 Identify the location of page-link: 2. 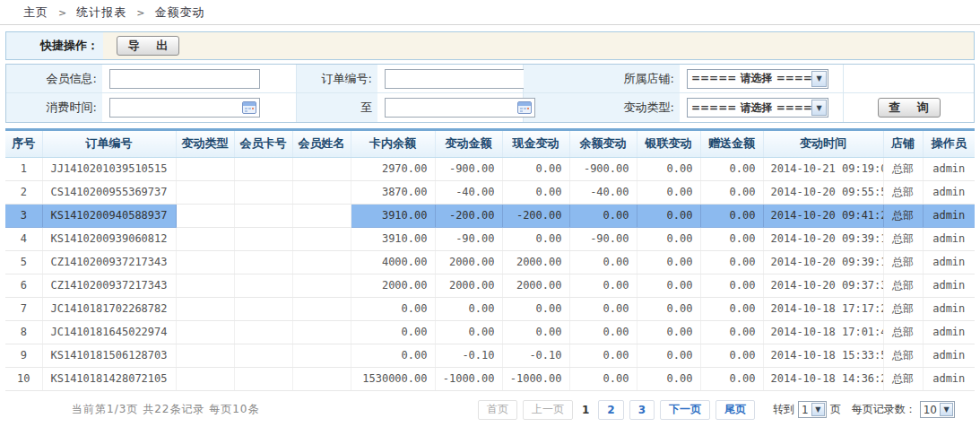
(611, 410).